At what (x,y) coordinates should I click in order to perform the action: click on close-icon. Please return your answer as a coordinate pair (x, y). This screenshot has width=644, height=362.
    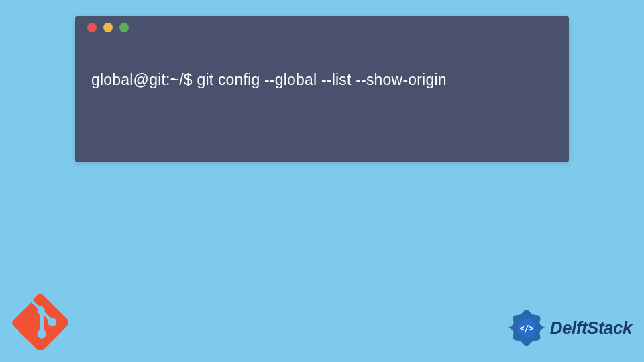
    Looking at the image, I should click on (92, 27).